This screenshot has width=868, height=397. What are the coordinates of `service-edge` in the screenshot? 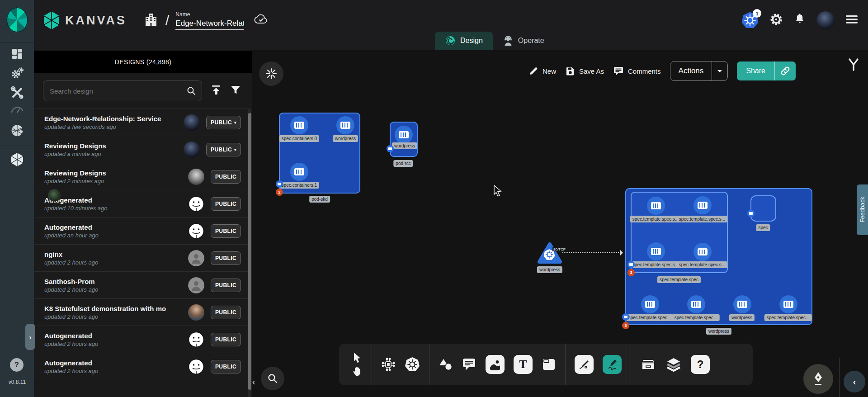 It's located at (592, 253).